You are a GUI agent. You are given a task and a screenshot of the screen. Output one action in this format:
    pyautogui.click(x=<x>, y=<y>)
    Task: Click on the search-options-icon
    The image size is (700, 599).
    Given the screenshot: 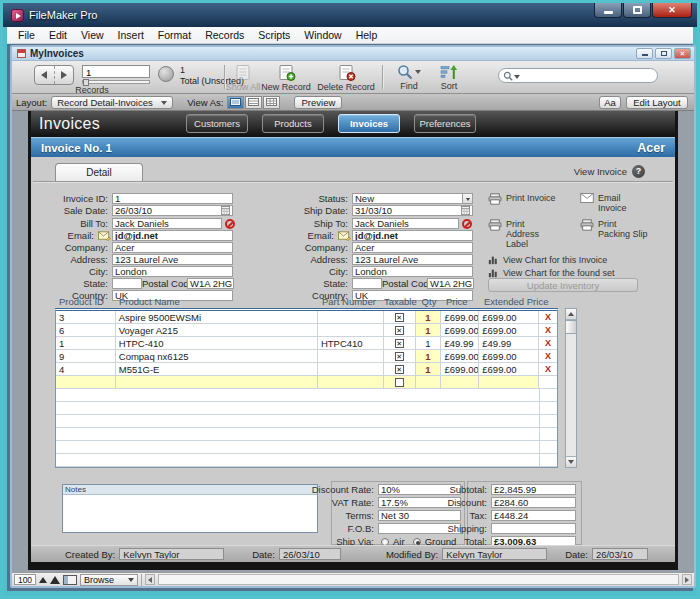 What is the action you would take?
    pyautogui.click(x=517, y=77)
    